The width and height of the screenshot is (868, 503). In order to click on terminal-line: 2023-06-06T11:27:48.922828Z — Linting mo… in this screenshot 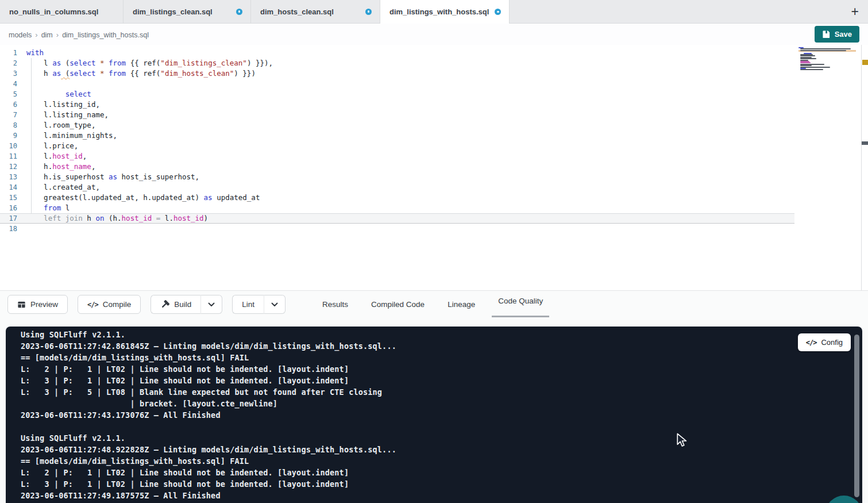, I will do `click(430, 451)`.